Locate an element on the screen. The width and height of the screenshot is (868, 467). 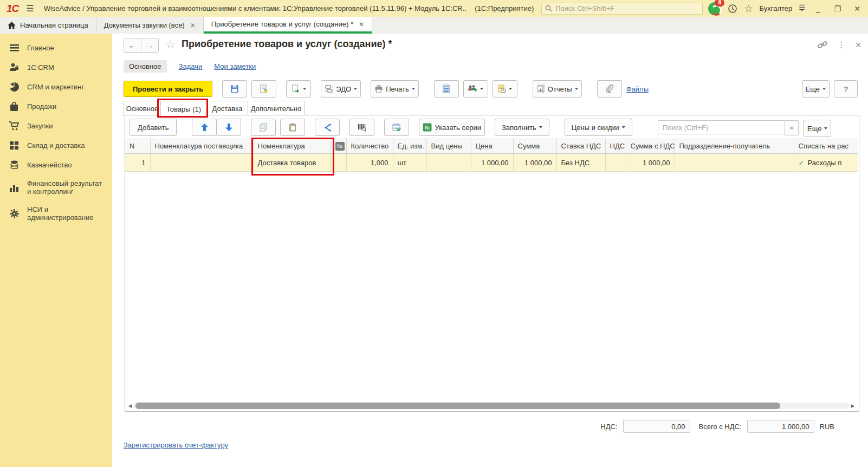
tab-home: Начальная страница is located at coordinates (48, 25).